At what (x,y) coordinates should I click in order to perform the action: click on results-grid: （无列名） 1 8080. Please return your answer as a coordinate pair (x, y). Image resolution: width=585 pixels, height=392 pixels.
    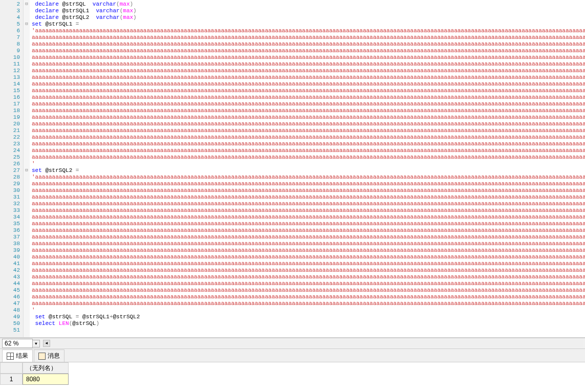
    Looking at the image, I should click on (293, 374).